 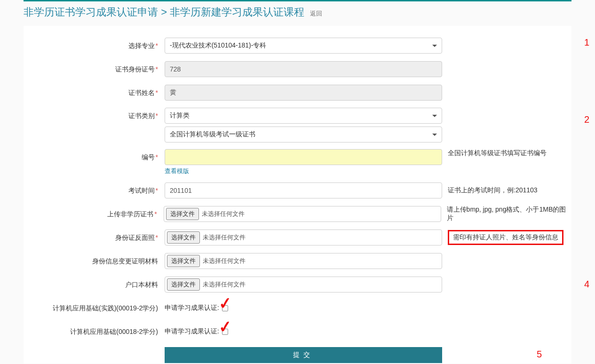 I want to click on label-id-back-text: 身份证反面照, so click(x=135, y=237).